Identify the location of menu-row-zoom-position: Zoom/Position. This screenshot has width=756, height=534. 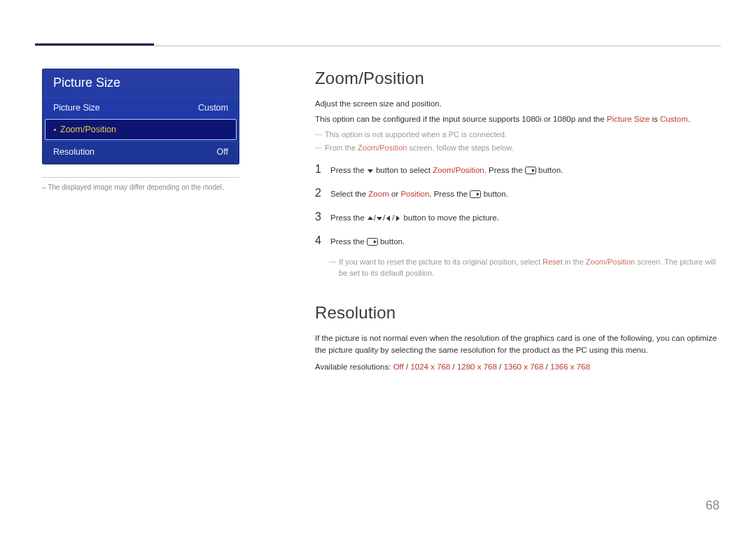
(141, 129).